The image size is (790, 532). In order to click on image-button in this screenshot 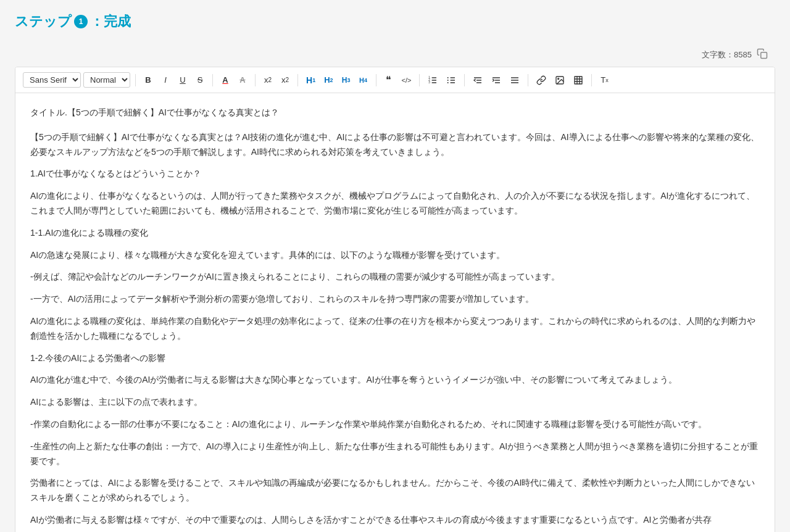, I will do `click(560, 80)`.